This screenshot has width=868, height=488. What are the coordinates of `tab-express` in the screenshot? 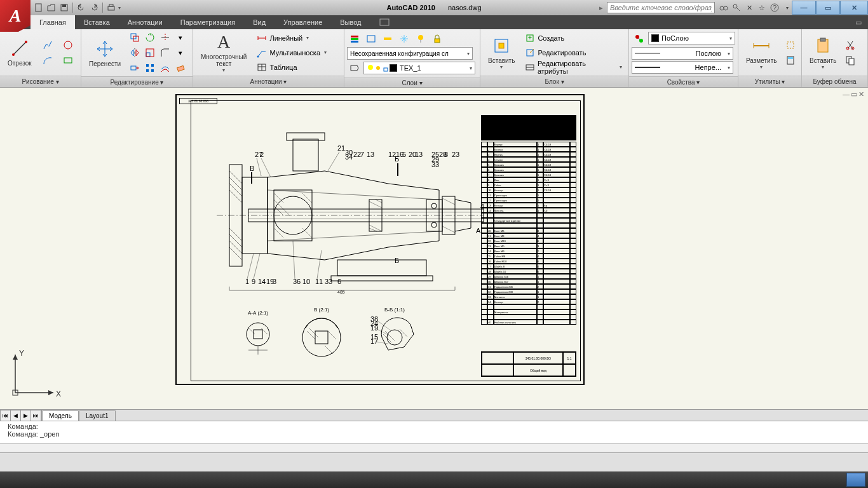 It's located at (384, 22).